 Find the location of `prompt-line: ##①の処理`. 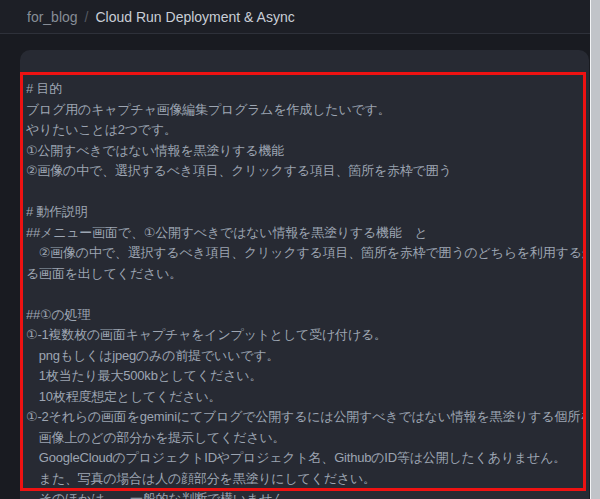

prompt-line: ##①の処理 is located at coordinates (304, 316).